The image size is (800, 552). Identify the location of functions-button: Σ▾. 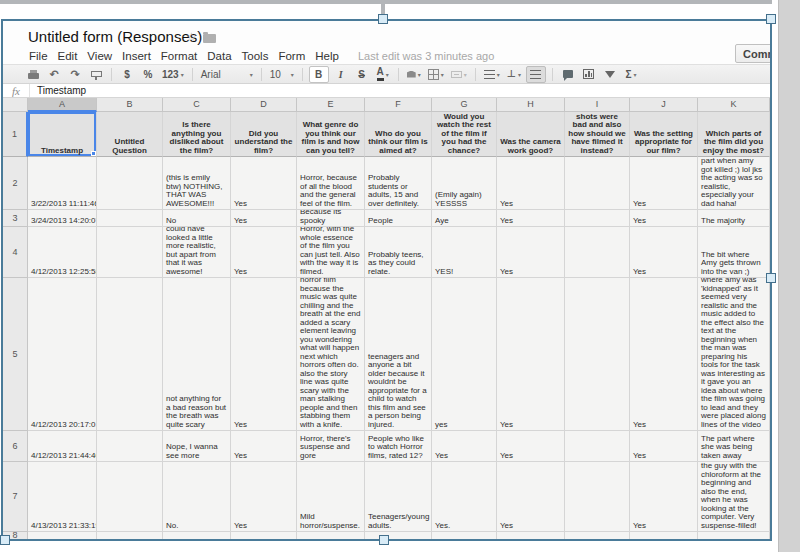
(631, 74).